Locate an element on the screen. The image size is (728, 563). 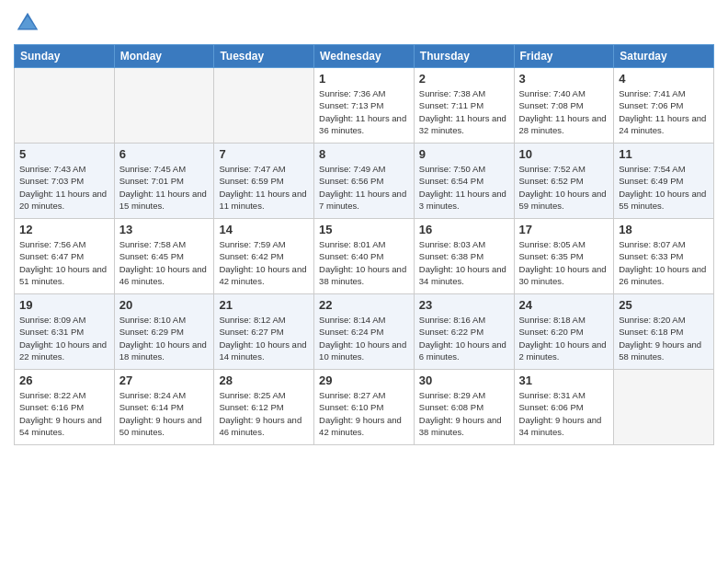
day-header-monday: Monday is located at coordinates (164, 57).